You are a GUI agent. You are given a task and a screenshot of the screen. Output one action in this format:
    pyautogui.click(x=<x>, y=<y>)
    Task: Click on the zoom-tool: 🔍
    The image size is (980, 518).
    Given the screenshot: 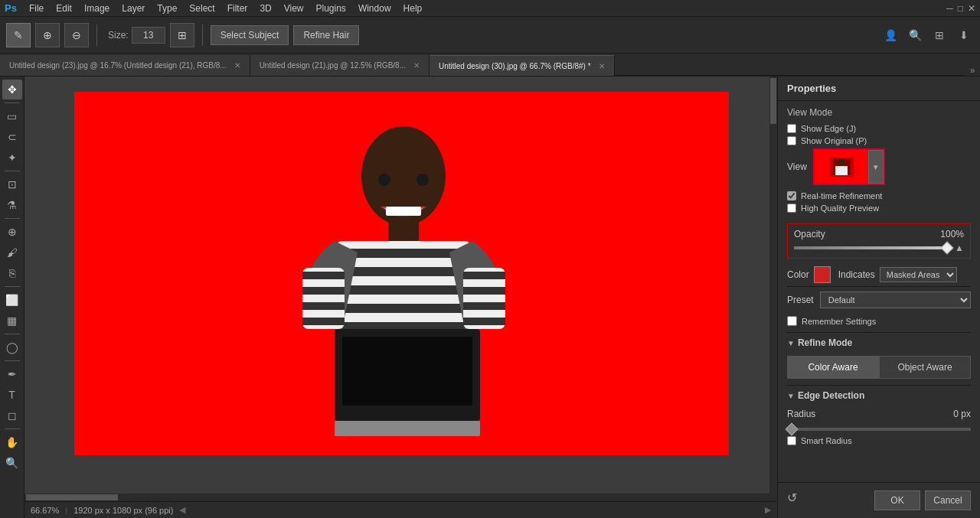 What is the action you would take?
    pyautogui.click(x=12, y=463)
    